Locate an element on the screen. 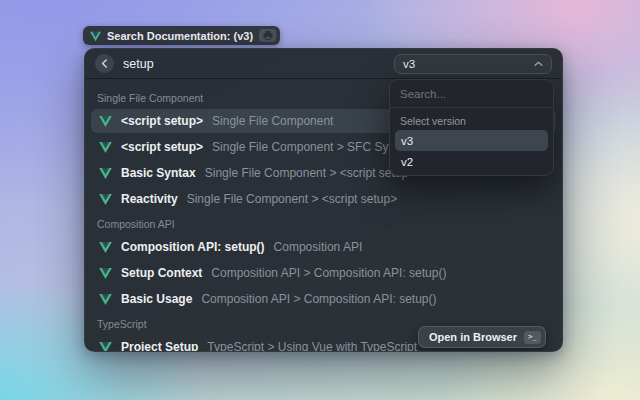 Image resolution: width=640 pixels, height=400 pixels. result-title: Reactivity is located at coordinates (150, 199).